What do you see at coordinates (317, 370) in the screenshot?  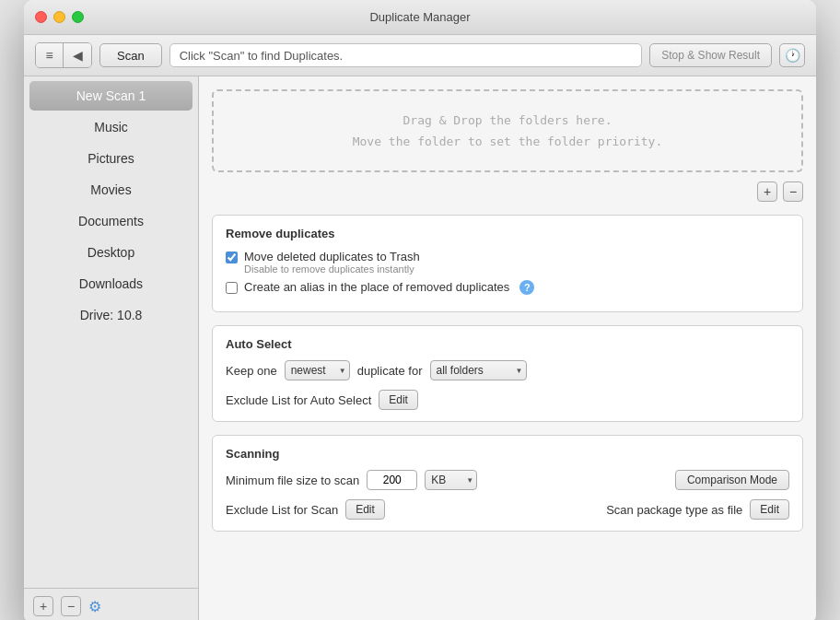 I see `newest-dropdown: newest oldest largest smallest` at bounding box center [317, 370].